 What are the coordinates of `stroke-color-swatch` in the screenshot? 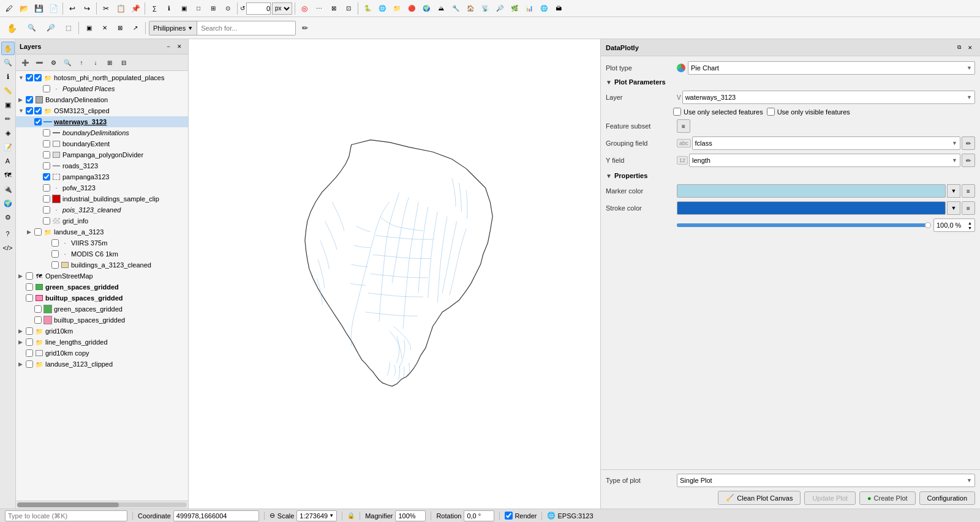 It's located at (811, 208).